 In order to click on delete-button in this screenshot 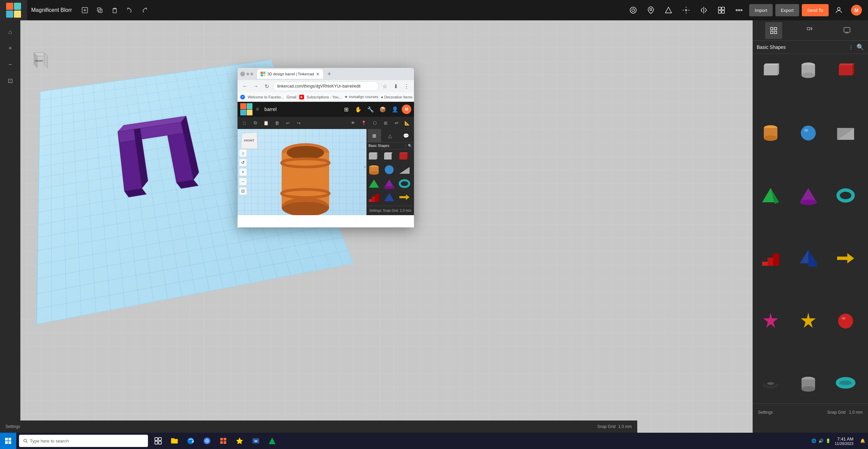, I will do `click(115, 10)`.